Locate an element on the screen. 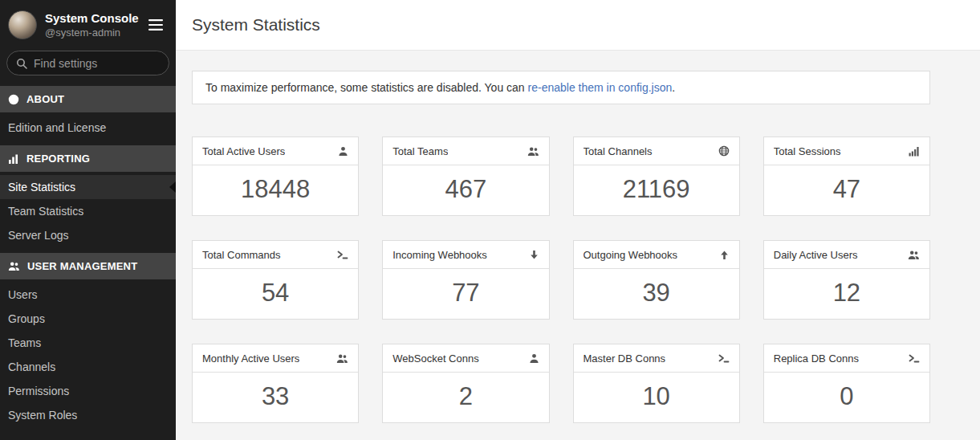 This screenshot has height=440, width=980. stat-label: Outgoing Webhooks is located at coordinates (631, 255).